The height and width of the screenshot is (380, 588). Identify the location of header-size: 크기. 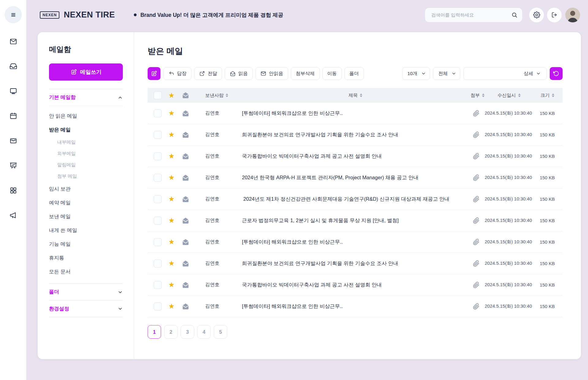
(547, 96).